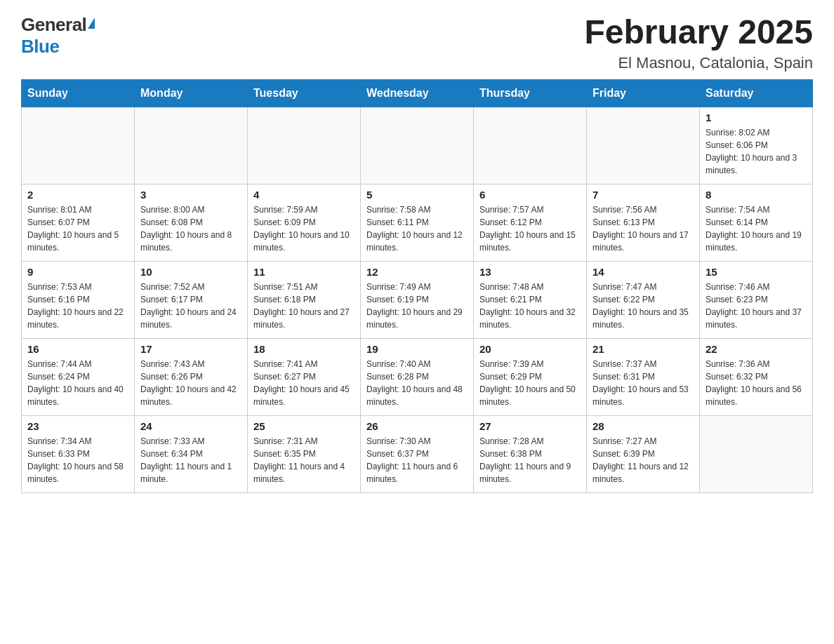 The height and width of the screenshot is (644, 834). Describe the element at coordinates (304, 427) in the screenshot. I see `day-number: 25` at that location.